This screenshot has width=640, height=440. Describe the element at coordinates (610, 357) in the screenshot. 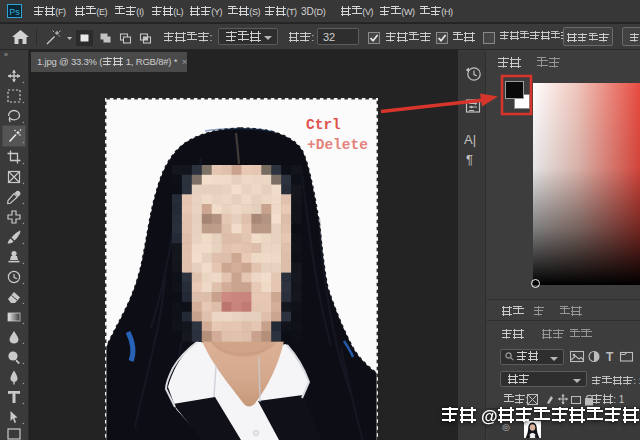

I see `svg-text: T` at that location.